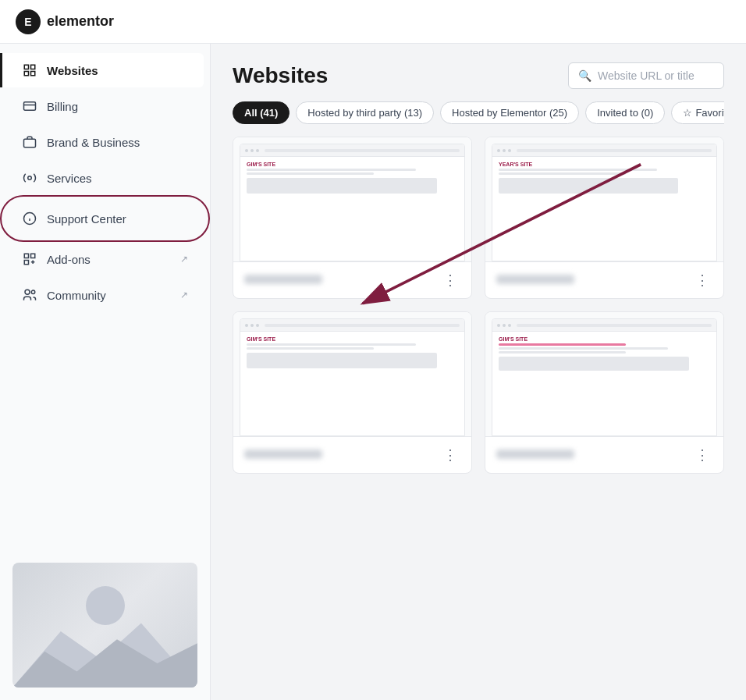 The image size is (746, 700). What do you see at coordinates (101, 70) in the screenshot?
I see `sidebar-item-websites: Websites` at bounding box center [101, 70].